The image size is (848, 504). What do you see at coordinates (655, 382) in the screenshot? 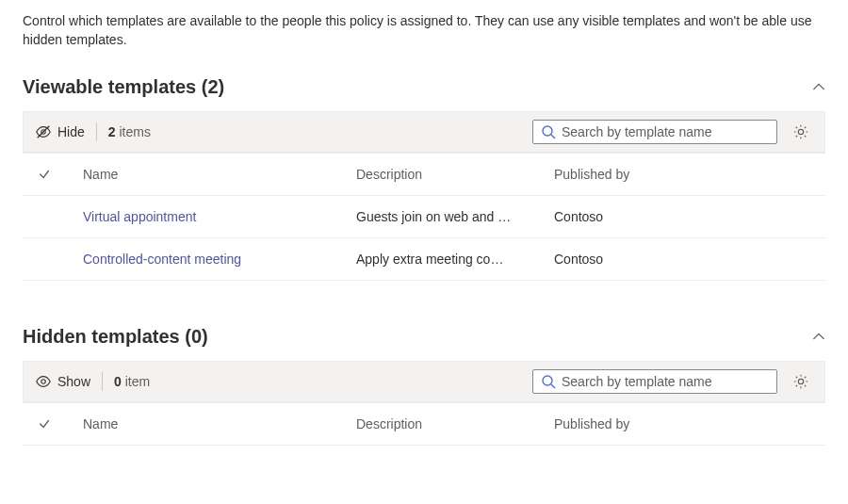
I see `hidden-search-box` at bounding box center [655, 382].